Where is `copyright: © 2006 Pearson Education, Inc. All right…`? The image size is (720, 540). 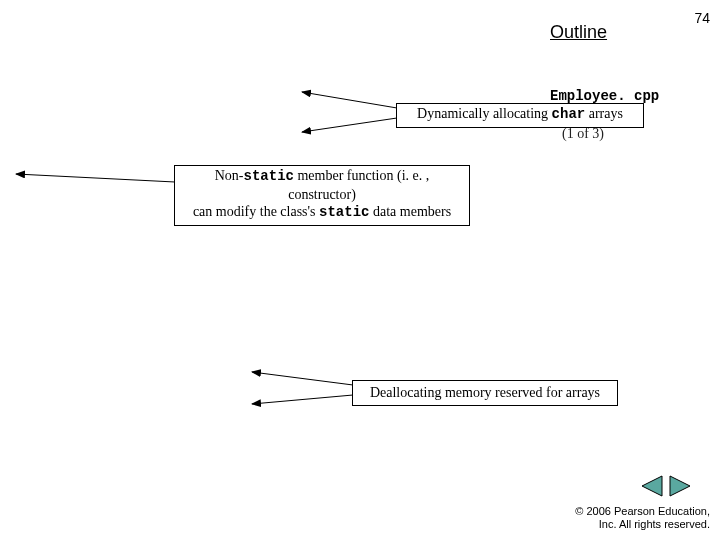 copyright: © 2006 Pearson Education, Inc. All right… is located at coordinates (642, 519).